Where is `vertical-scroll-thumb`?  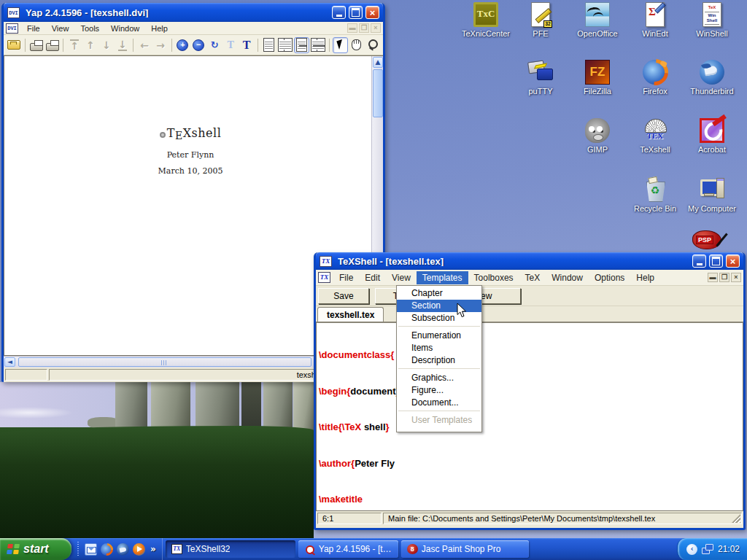 vertical-scroll-thumb is located at coordinates (378, 93).